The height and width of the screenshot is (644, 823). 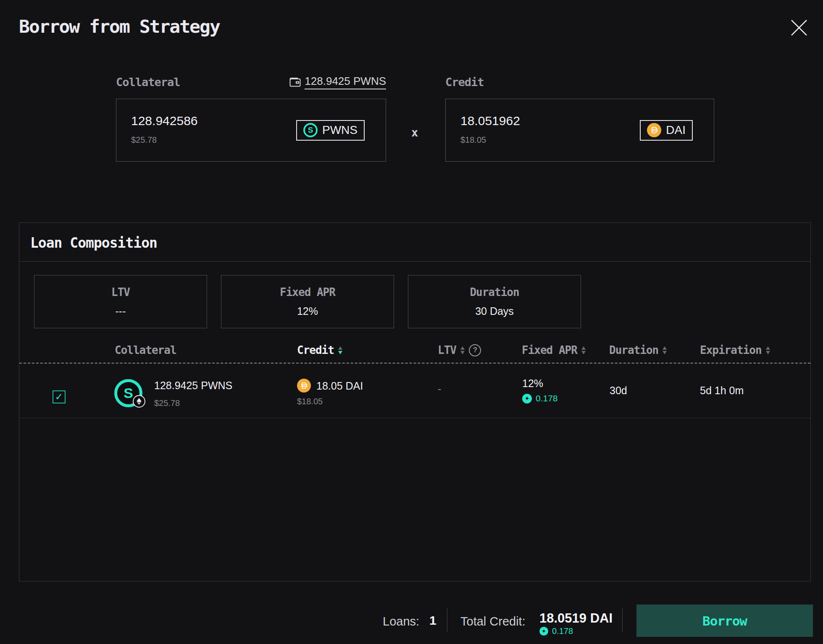 What do you see at coordinates (676, 130) in the screenshot?
I see `credit-token-symbol: DAI` at bounding box center [676, 130].